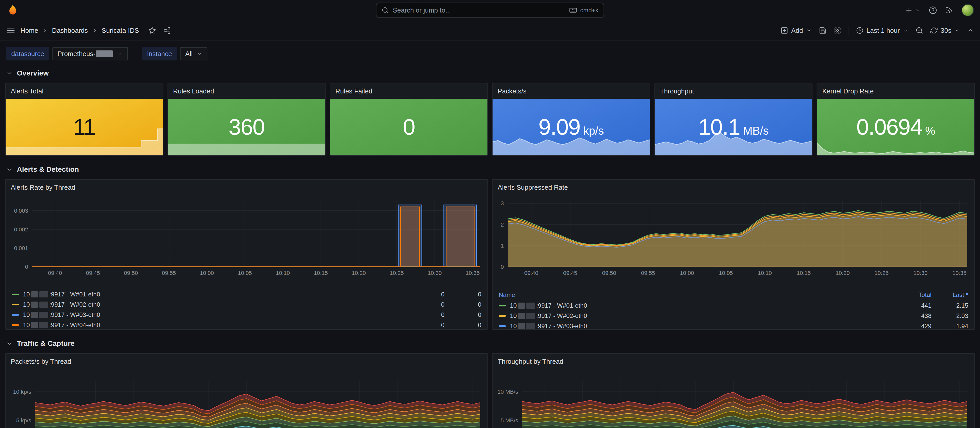  Describe the element at coordinates (194, 54) in the screenshot. I see `instance-select: All` at that location.